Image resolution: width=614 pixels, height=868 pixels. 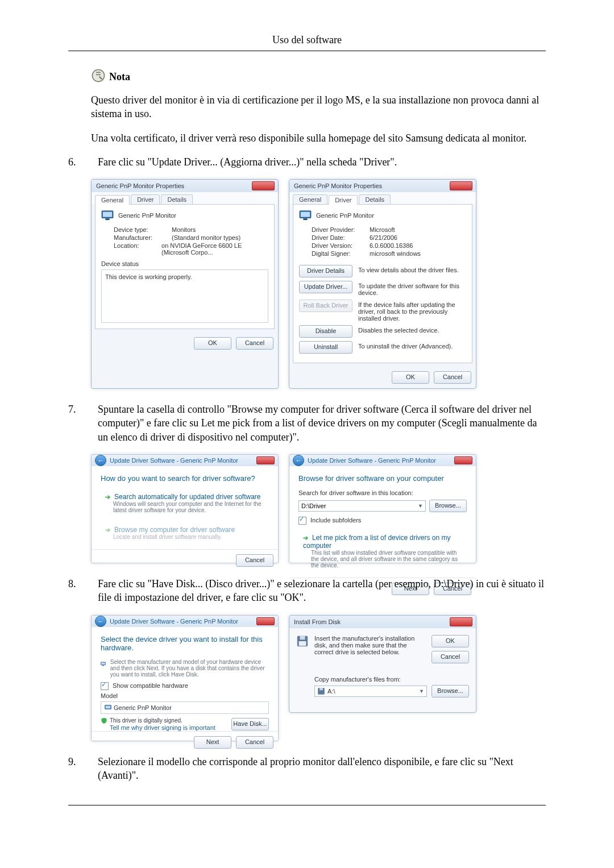 What do you see at coordinates (382, 230) in the screenshot?
I see `v-provider: Microsoft` at bounding box center [382, 230].